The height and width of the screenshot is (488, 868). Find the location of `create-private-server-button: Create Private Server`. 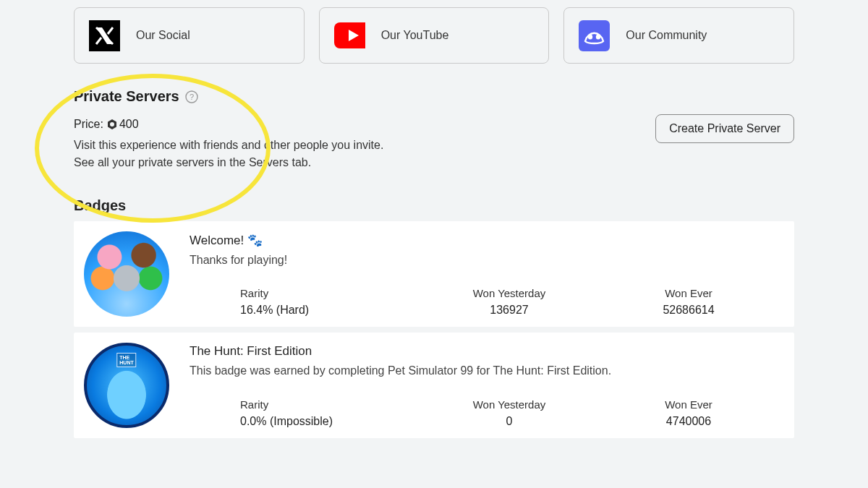

create-private-server-button: Create Private Server is located at coordinates (725, 129).